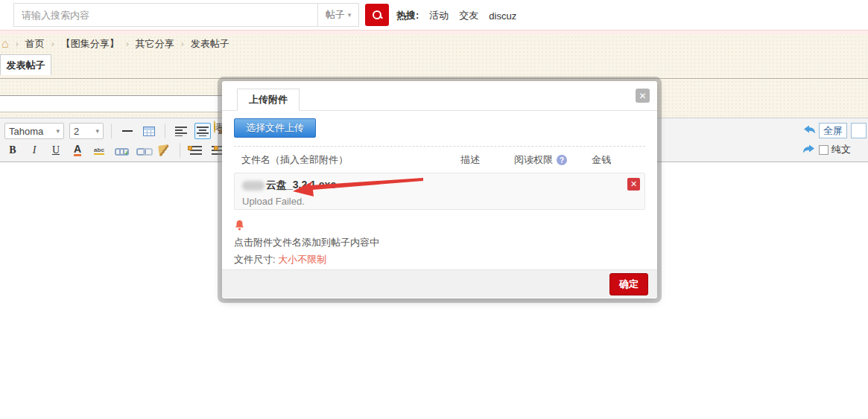 The width and height of the screenshot is (868, 419). I want to click on underline-button: U, so click(56, 150).